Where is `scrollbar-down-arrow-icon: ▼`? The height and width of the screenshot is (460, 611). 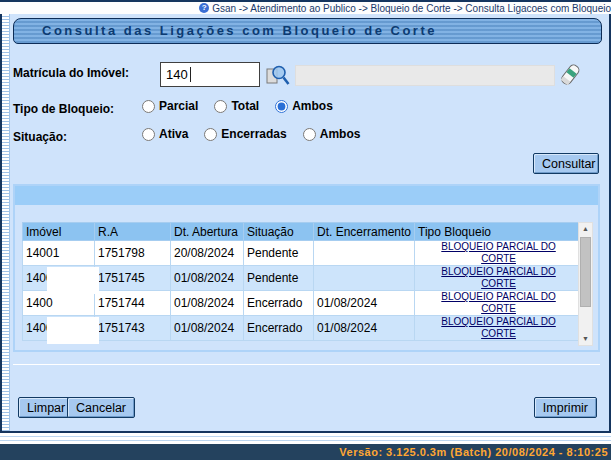
scrollbar-down-arrow-icon: ▼ is located at coordinates (586, 339).